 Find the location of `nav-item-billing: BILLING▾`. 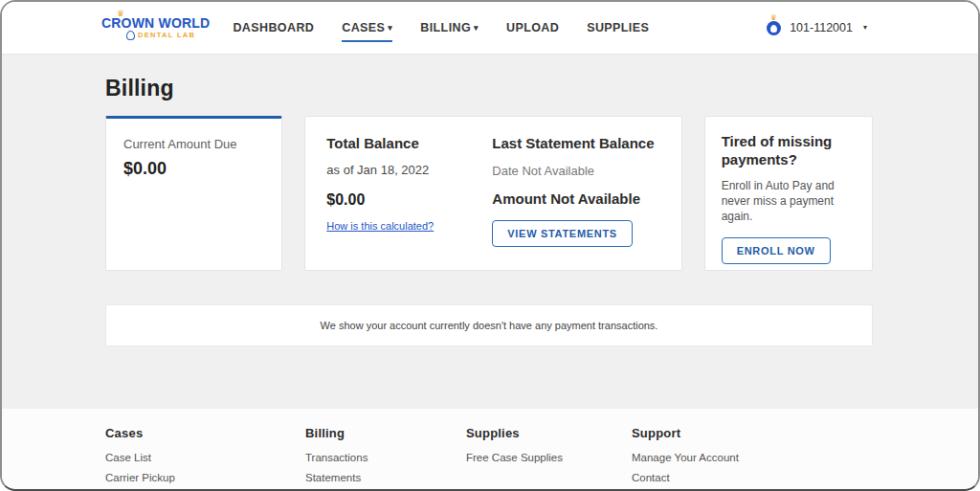

nav-item-billing: BILLING▾ is located at coordinates (450, 28).